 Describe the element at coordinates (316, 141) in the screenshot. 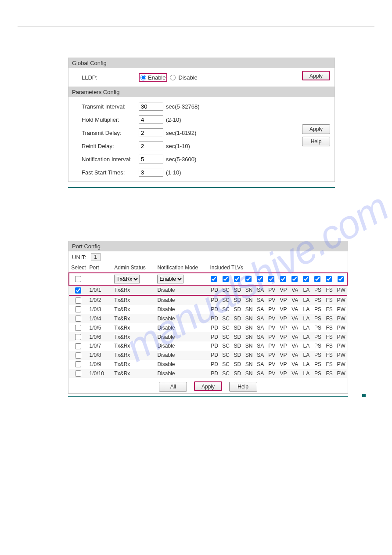

I see `params-help-button: Help` at that location.